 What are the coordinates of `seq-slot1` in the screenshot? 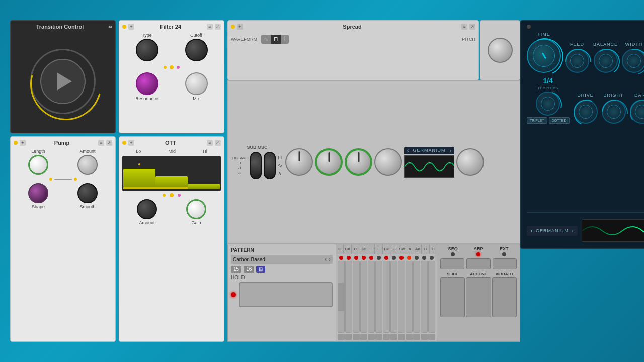 It's located at (452, 264).